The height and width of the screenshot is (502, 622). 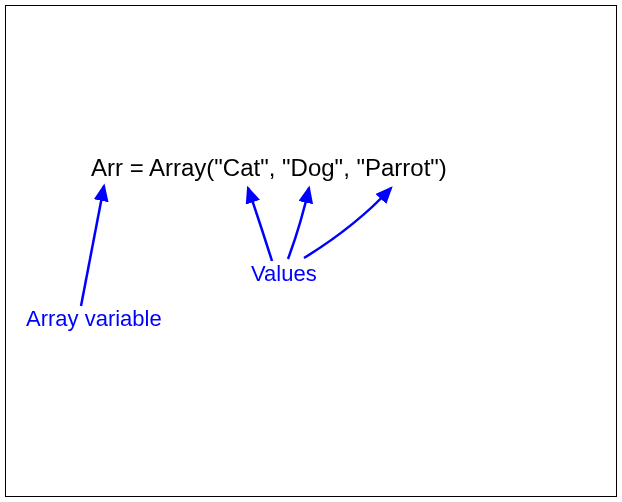 What do you see at coordinates (298, 224) in the screenshot?
I see `arrow-to-value-dog` at bounding box center [298, 224].